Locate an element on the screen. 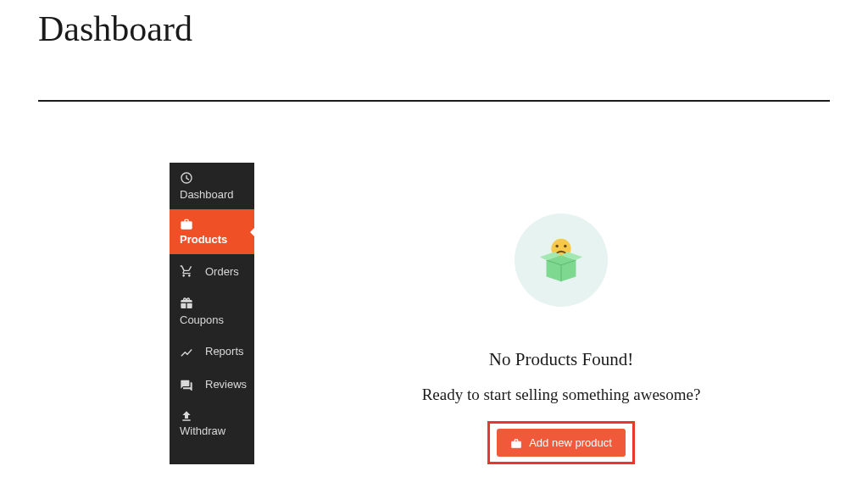  sidebar-item-reviews: Reviews is located at coordinates (212, 385).